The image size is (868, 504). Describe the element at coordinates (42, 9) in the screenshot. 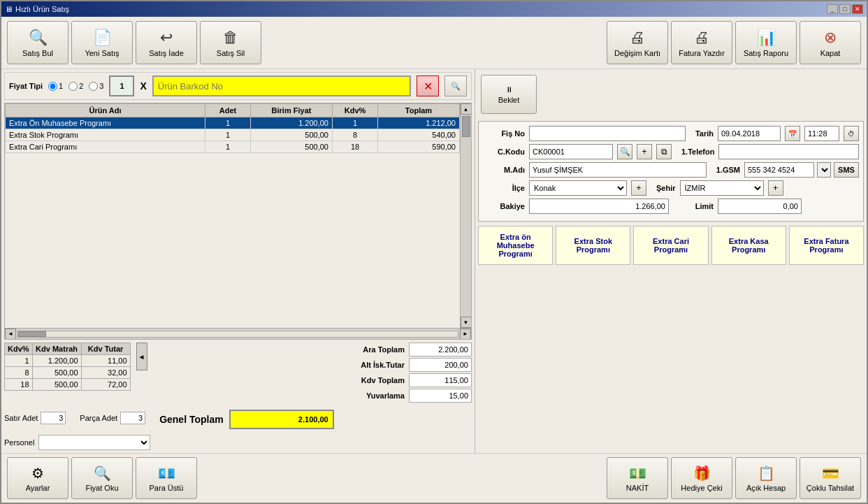

I see `window-title: Hızlı Ürün Satış` at that location.